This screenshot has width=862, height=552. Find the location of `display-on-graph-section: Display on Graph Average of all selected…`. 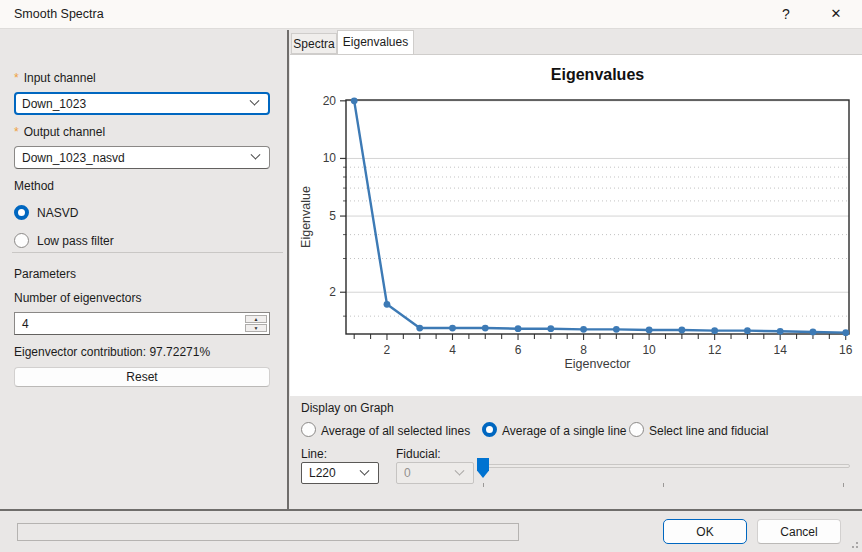

display-on-graph-section: Display on Graph Average of all selected… is located at coordinates (576, 452).